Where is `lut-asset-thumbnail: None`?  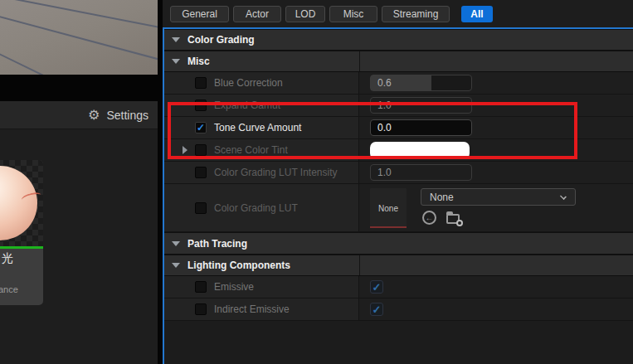 lut-asset-thumbnail: None is located at coordinates (388, 208).